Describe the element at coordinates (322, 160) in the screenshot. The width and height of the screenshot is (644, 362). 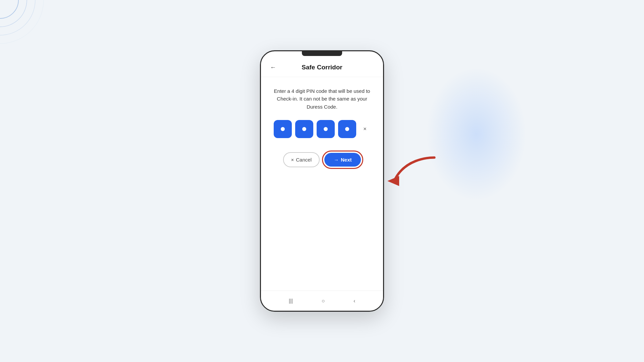
I see `action-buttons: × Cancel → Next` at that location.